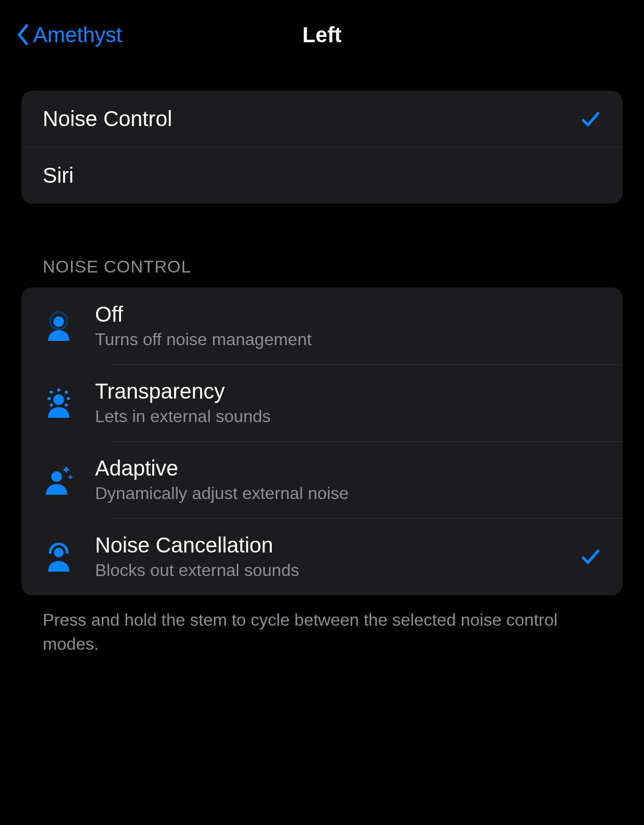 This screenshot has width=644, height=825. Describe the element at coordinates (78, 35) in the screenshot. I see `back-label: Amethyst` at that location.